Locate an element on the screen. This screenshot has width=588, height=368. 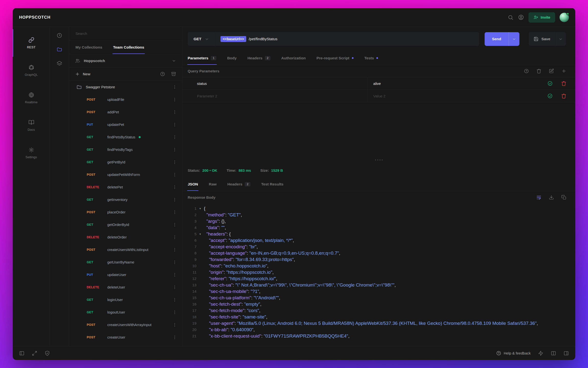
method-select: GET is located at coordinates (201, 39).